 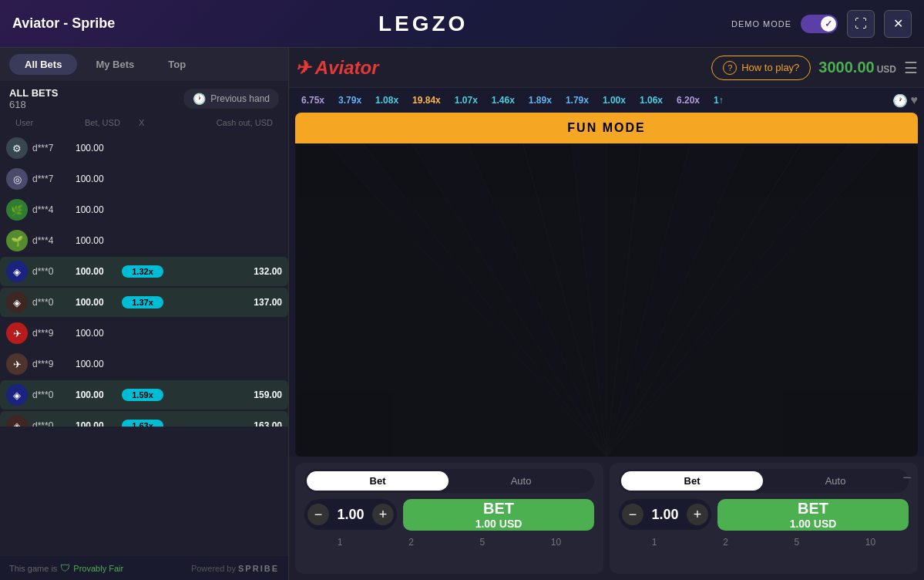 I want to click on history-icon-button: 🕐, so click(x=900, y=100).